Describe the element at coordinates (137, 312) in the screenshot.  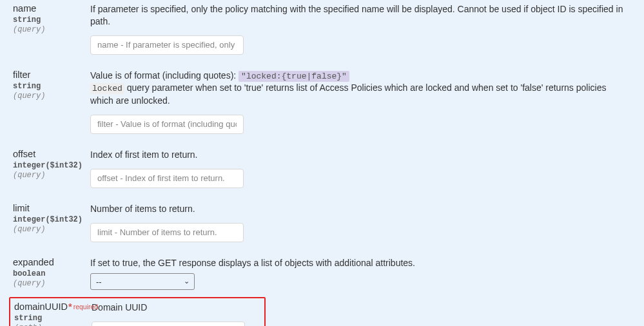
I see `highlight-domainuuid: domainUUID*required string (path) Domain…` at that location.